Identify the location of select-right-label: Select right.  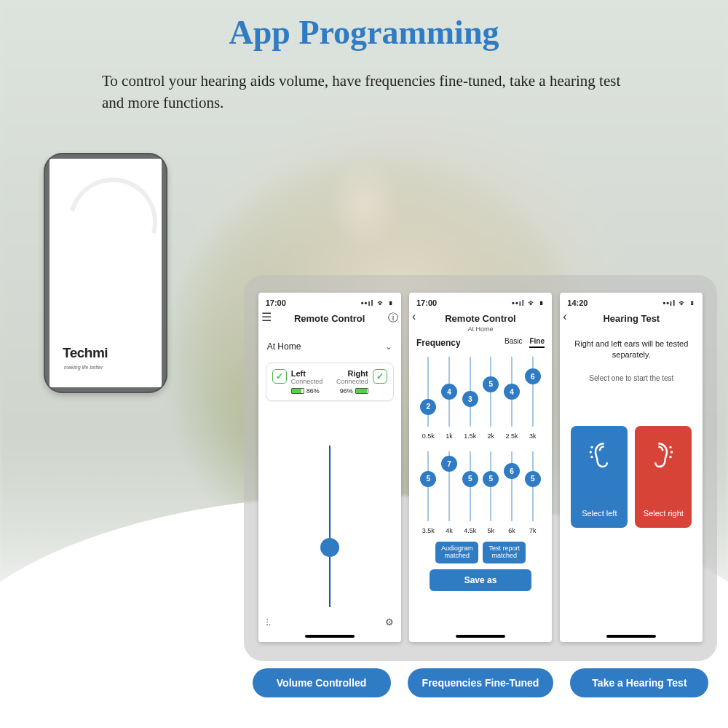
(664, 518).